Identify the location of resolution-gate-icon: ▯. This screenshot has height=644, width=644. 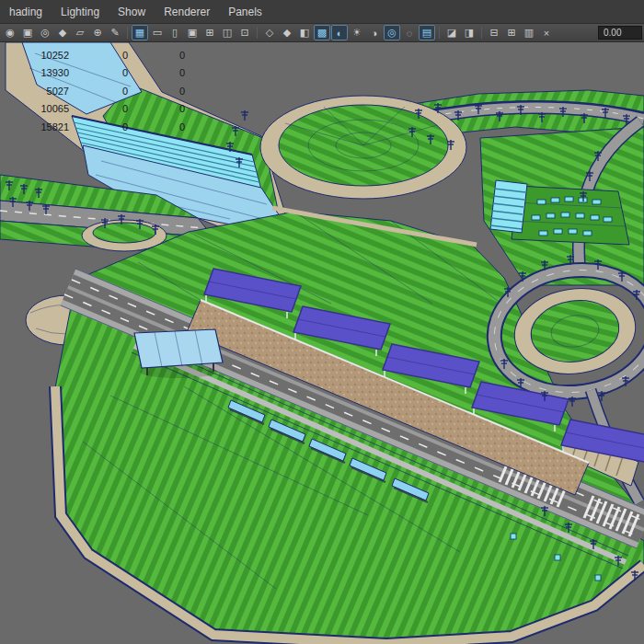
(175, 33).